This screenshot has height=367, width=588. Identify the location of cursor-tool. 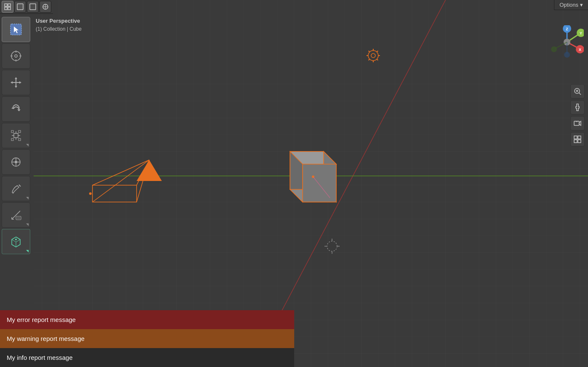
(16, 56).